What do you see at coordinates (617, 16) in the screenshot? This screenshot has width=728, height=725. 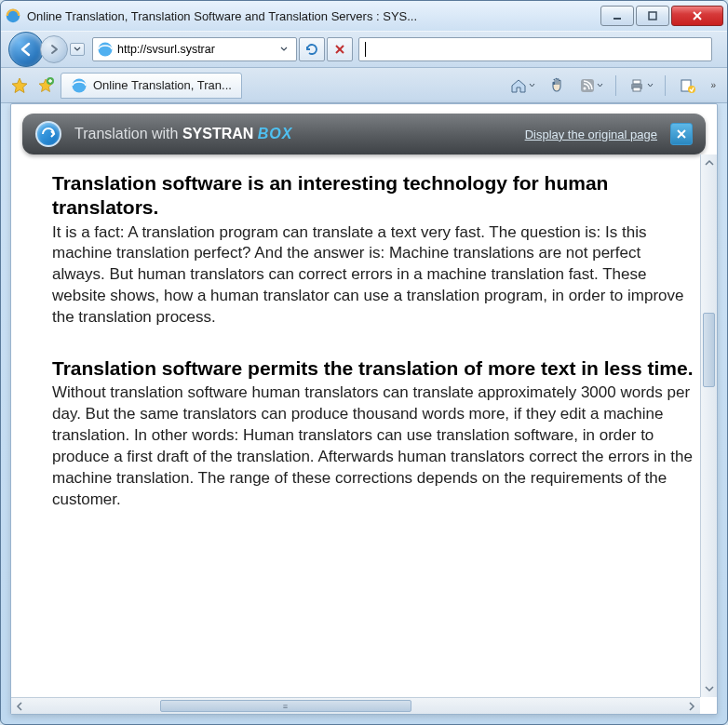 I see `minimize-button` at bounding box center [617, 16].